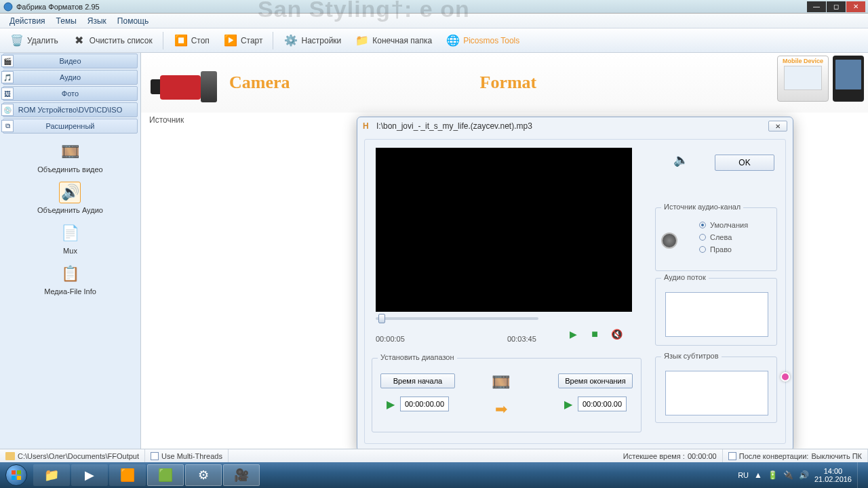 Image resolution: width=868 pixels, height=488 pixels. I want to click on statusbar: C:\Users\Олег\Documents\FFOutput Use Mul…, so click(434, 455).